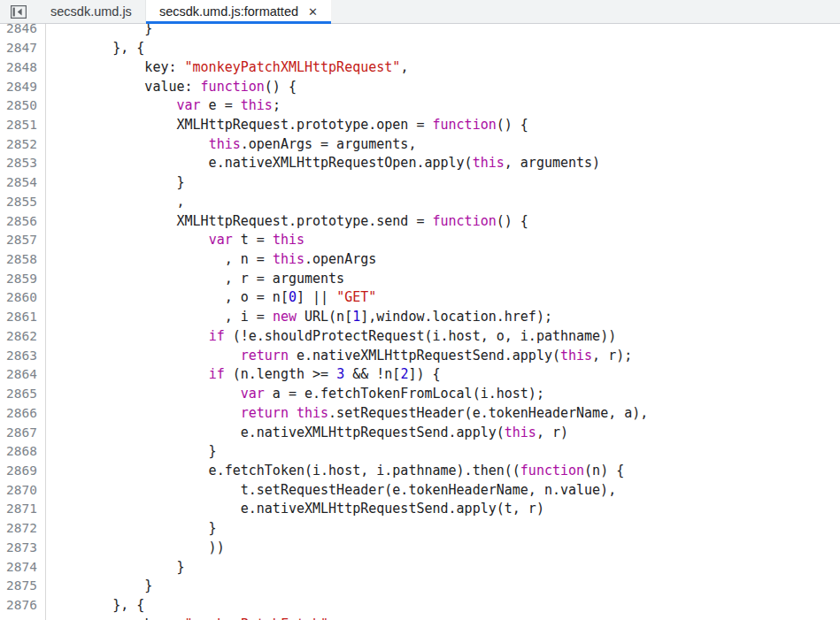 Image resolution: width=840 pixels, height=620 pixels. Describe the element at coordinates (444, 356) in the screenshot. I see `code-line: return e.nativeXMLHttpRequestSend.apply(…` at that location.